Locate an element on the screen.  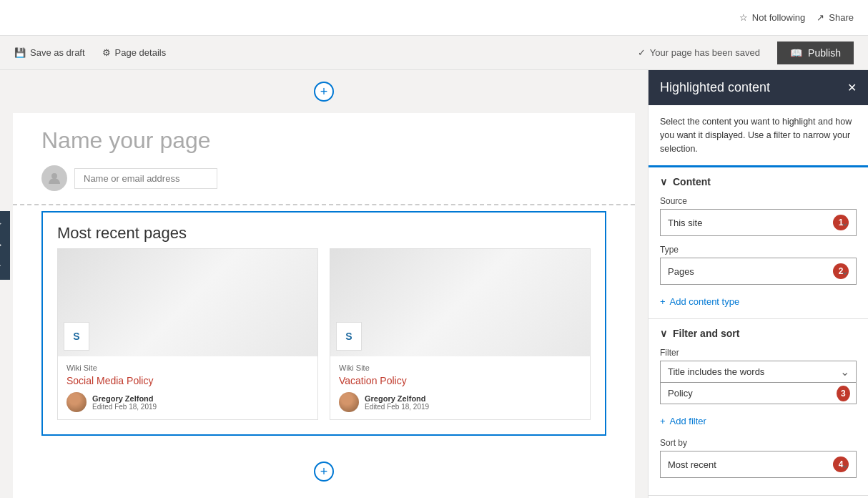
delete-tool: 🗑 is located at coordinates (4, 267).